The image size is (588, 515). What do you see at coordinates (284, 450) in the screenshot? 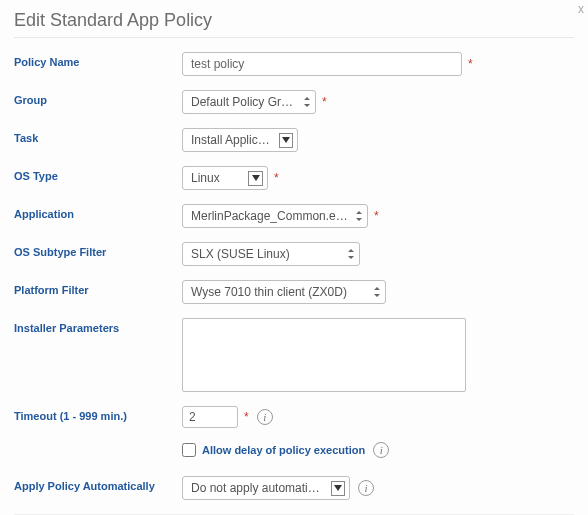
I see `allow-delay-label: Allow delay of policy execution` at bounding box center [284, 450].